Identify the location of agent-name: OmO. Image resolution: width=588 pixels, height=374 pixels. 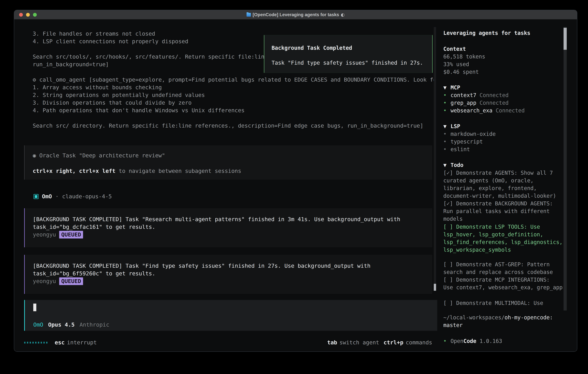
(47, 197).